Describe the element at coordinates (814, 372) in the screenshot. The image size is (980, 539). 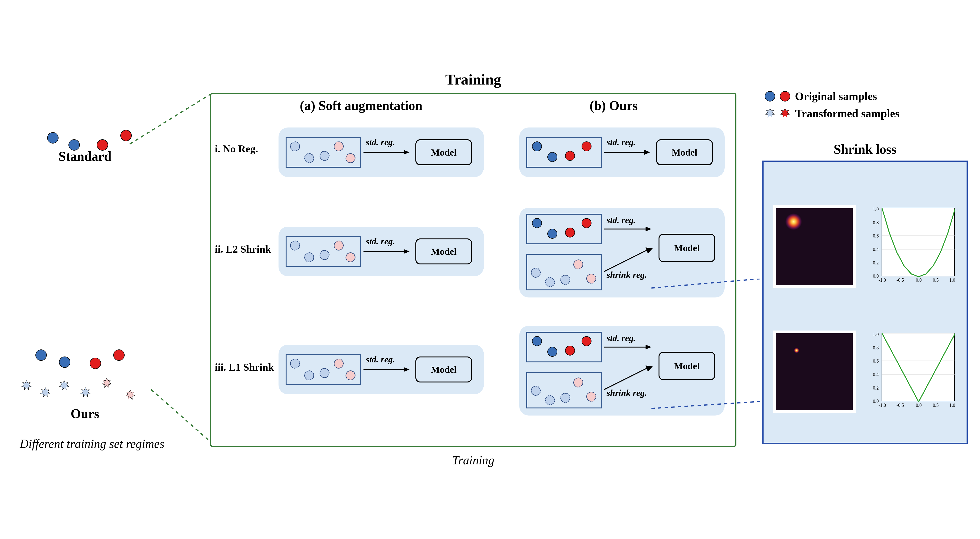
I see `heatmap-l1` at that location.